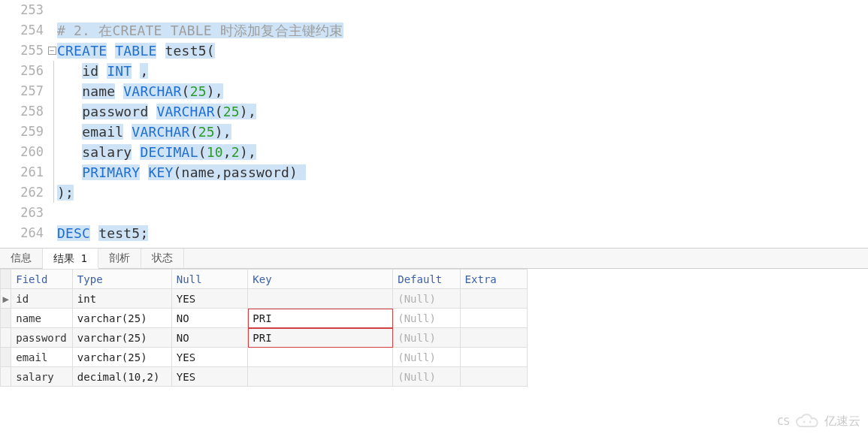 The width and height of the screenshot is (868, 434). What do you see at coordinates (463, 30) in the screenshot?
I see `code-content: # 2. 在CREATE TABLE 时添加复合主键约束` at bounding box center [463, 30].